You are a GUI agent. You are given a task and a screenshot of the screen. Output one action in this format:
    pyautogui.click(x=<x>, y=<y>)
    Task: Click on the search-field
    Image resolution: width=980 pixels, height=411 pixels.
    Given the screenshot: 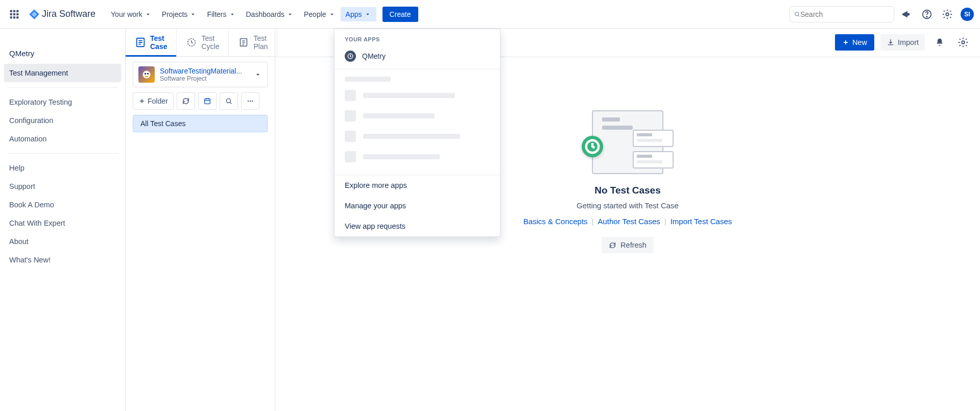 What is the action you would take?
    pyautogui.click(x=845, y=14)
    